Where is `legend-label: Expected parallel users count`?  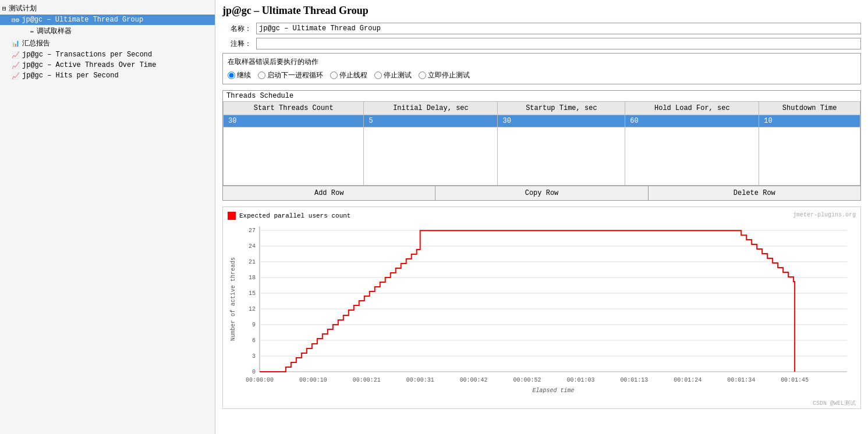
legend-label: Expected parallel users count is located at coordinates (295, 216).